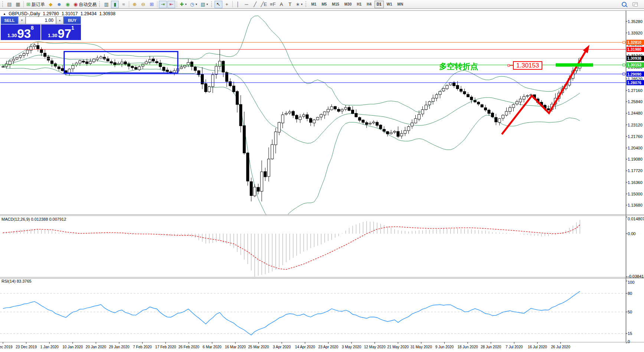  What do you see at coordinates (59, 4) in the screenshot?
I see `community-icon: ☻` at bounding box center [59, 4].